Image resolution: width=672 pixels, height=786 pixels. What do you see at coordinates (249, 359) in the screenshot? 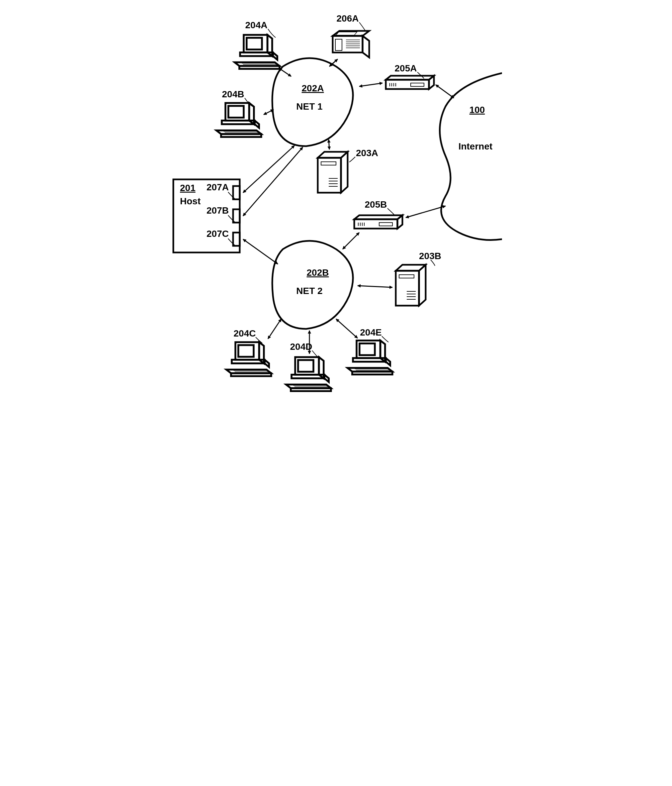
I see `computer-c` at bounding box center [249, 359].